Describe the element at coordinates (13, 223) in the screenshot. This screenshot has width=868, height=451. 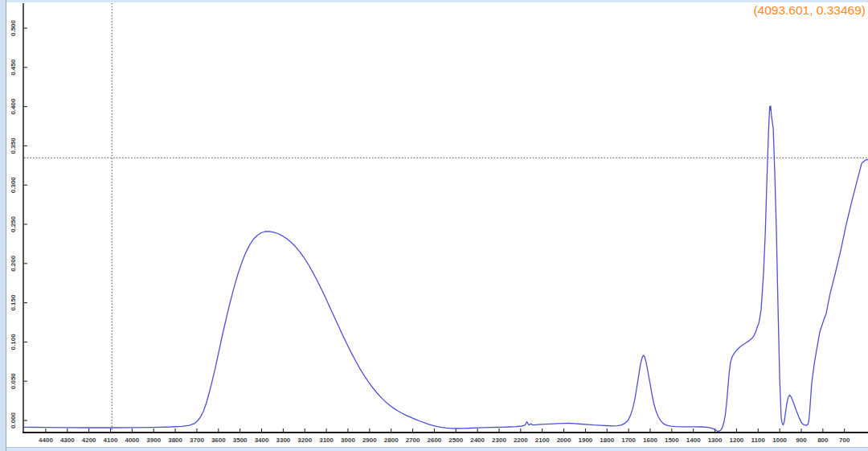
I see `y-tick-label: 0.250` at that location.